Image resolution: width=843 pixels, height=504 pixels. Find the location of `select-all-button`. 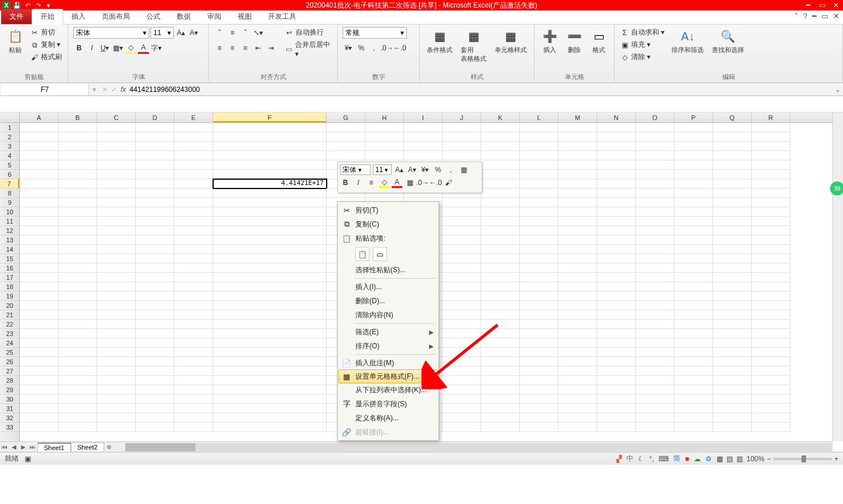

select-all-button is located at coordinates (10, 117).